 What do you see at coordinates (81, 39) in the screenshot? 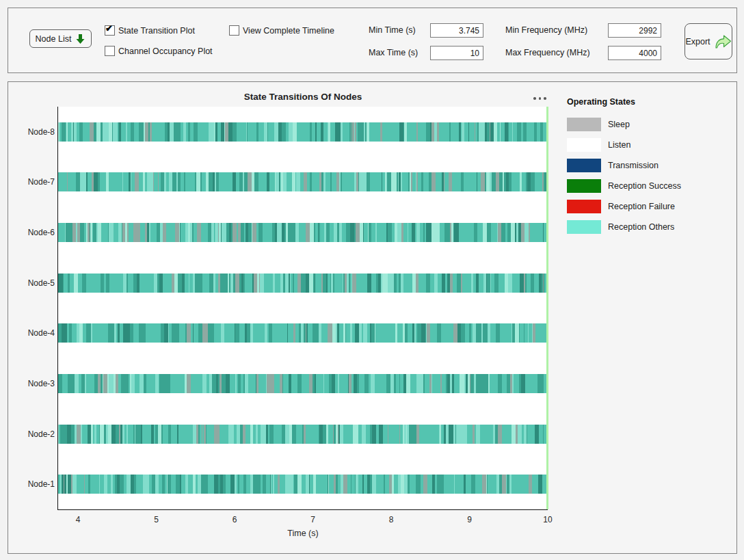
I see `green-down-arrow-icon` at bounding box center [81, 39].